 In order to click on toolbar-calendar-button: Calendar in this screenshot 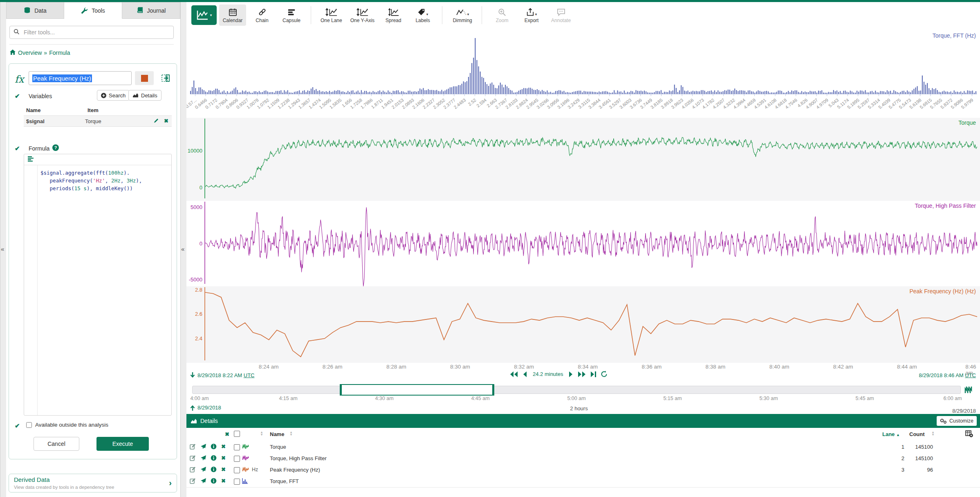, I will do `click(233, 15)`.